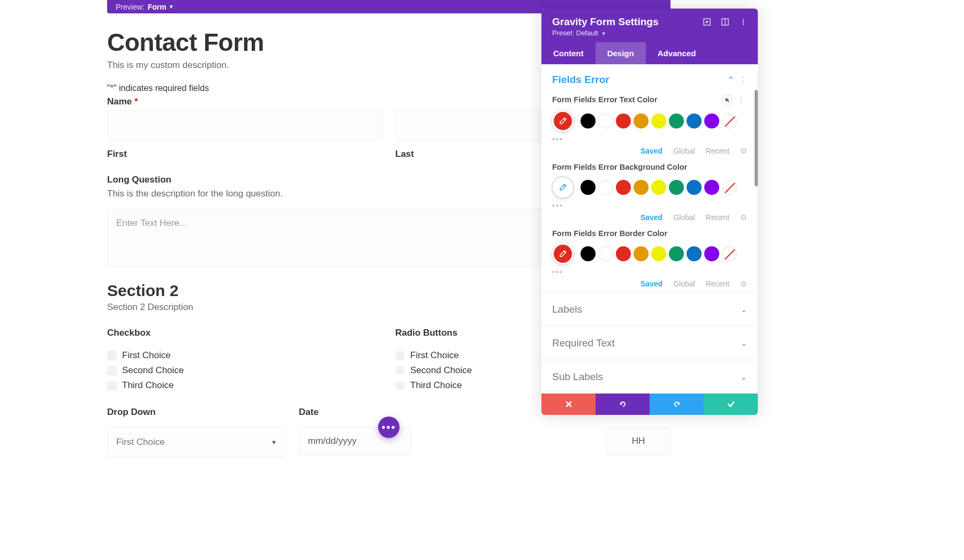 This screenshot has width=964, height=560. I want to click on chevron-up-icon: ⌃, so click(730, 80).